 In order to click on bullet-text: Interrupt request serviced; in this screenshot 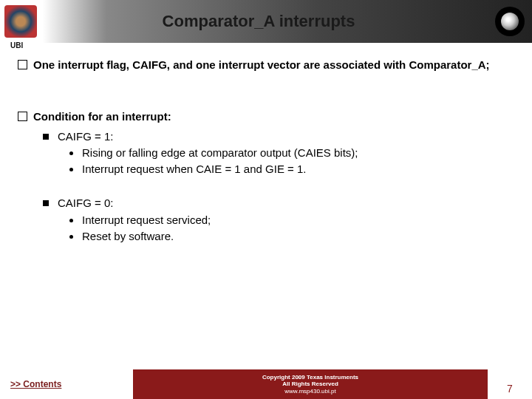, I will do `click(146, 220)`.